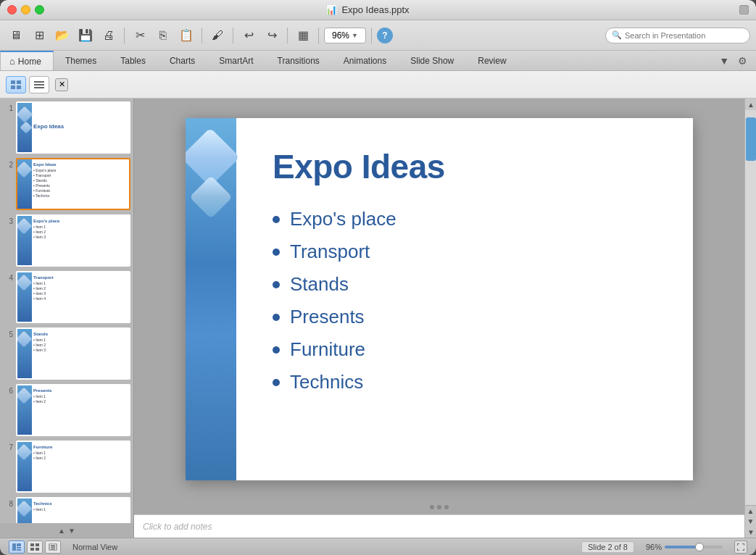 The height and width of the screenshot is (555, 756). Describe the element at coordinates (62, 530) in the screenshot. I see `slides-scroll-up: ▲` at that location.